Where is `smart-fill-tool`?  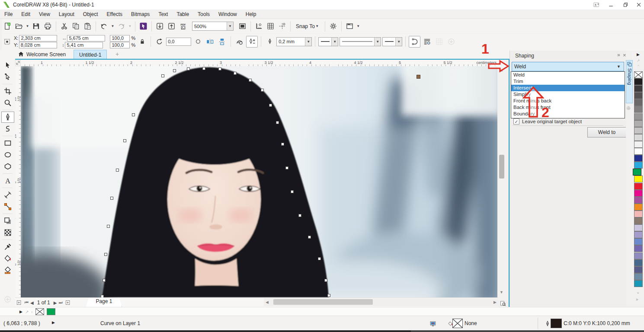 smart-fill-tool is located at coordinates (8, 270).